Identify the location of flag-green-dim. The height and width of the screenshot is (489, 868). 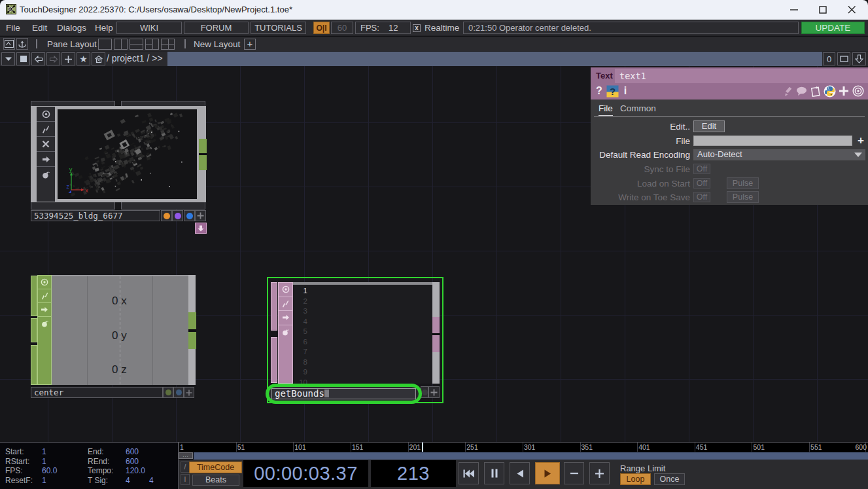
(168, 393).